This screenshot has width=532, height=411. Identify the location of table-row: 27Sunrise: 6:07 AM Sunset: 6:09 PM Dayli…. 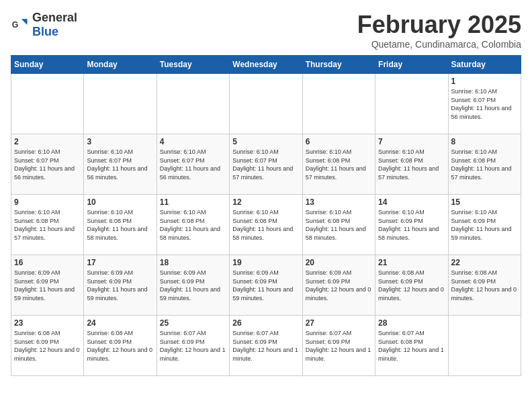
(339, 346).